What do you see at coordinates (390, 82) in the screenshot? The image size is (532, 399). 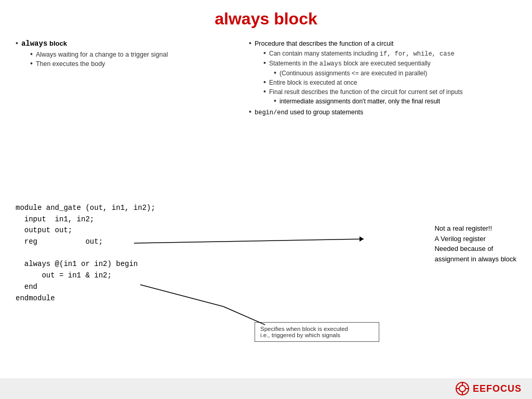 I see `right-sub-3: • Entire block is executed at once` at bounding box center [390, 82].